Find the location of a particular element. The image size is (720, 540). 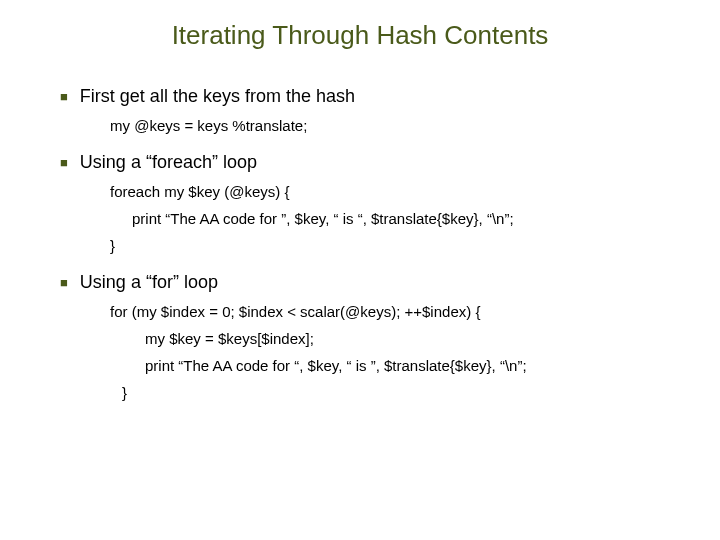

slide-title: Iterating Through Hash Contents is located at coordinates (360, 36).